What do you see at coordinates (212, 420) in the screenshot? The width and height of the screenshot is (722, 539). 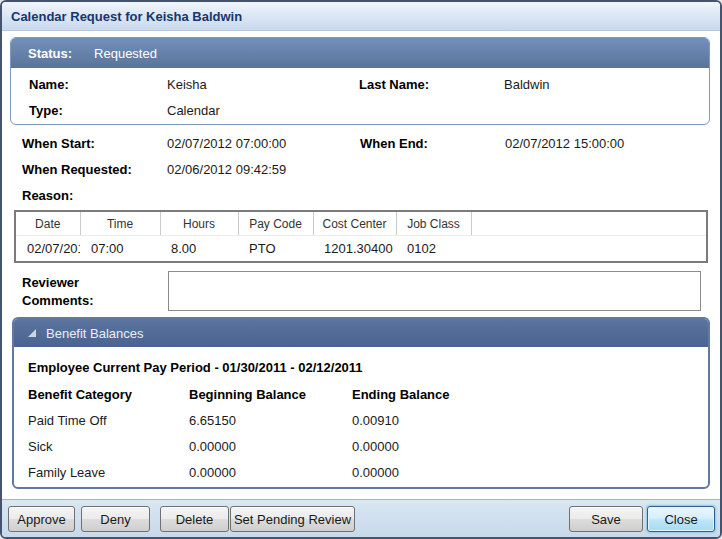 I see `benefit-row-beginning: 6.65150` at bounding box center [212, 420].